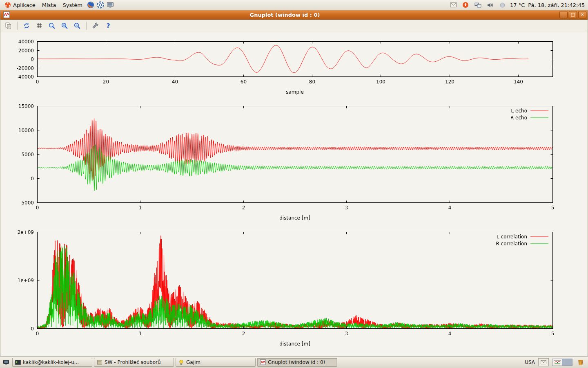 This screenshot has height=368, width=588. I want to click on gnome-panel: Aplikace Místa Systém 17 °C Pá, 18. září…, so click(294, 5).